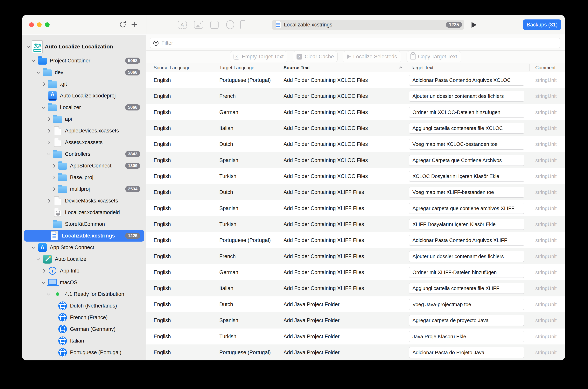 The height and width of the screenshot is (389, 588). Describe the element at coordinates (359, 43) in the screenshot. I see `filter-input` at that location.